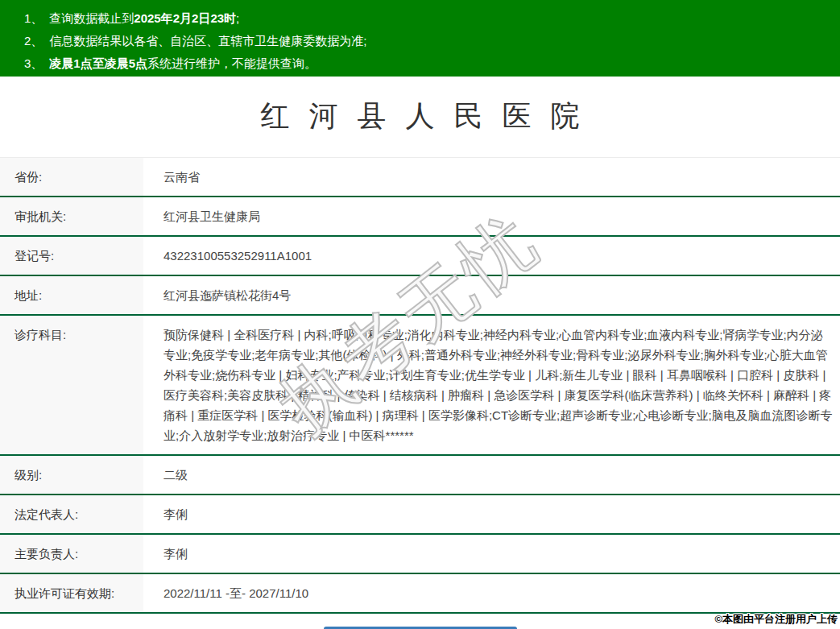 The width and height of the screenshot is (840, 629). What do you see at coordinates (491, 216) in the screenshot?
I see `row-value: 红河县卫生健康局` at bounding box center [491, 216].